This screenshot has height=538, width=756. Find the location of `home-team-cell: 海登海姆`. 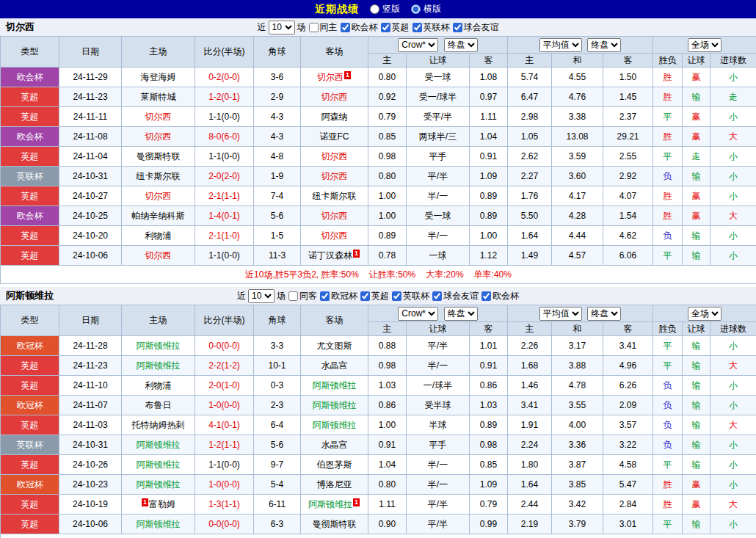

home-team-cell: 海登海姆 is located at coordinates (159, 78).